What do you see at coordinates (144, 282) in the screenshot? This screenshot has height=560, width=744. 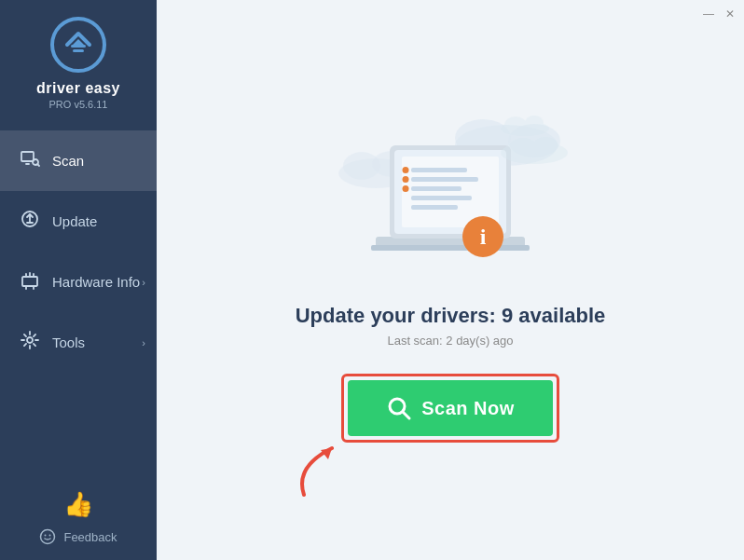 I see `hardware-info-chevron: ›` at bounding box center [144, 282].